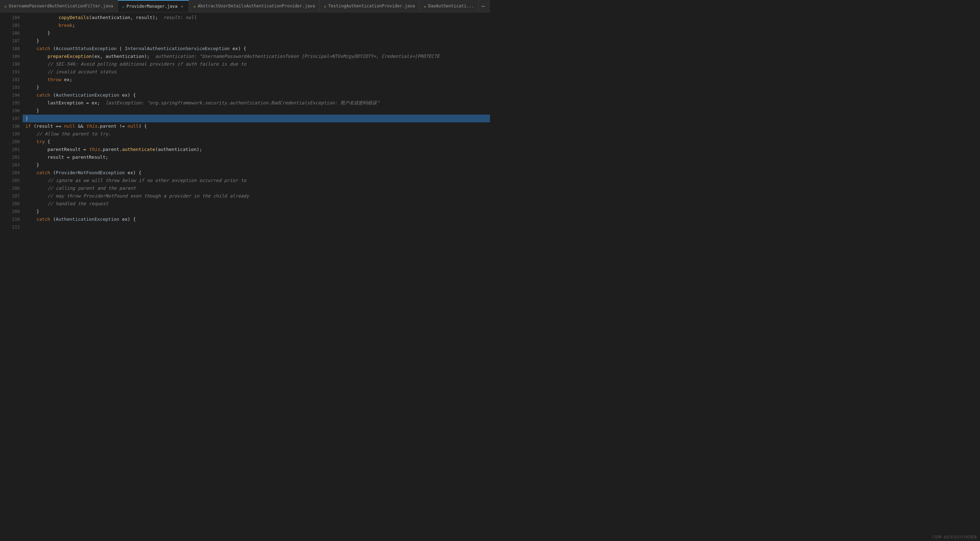  I want to click on gutter-decoration, so click(2, 142).